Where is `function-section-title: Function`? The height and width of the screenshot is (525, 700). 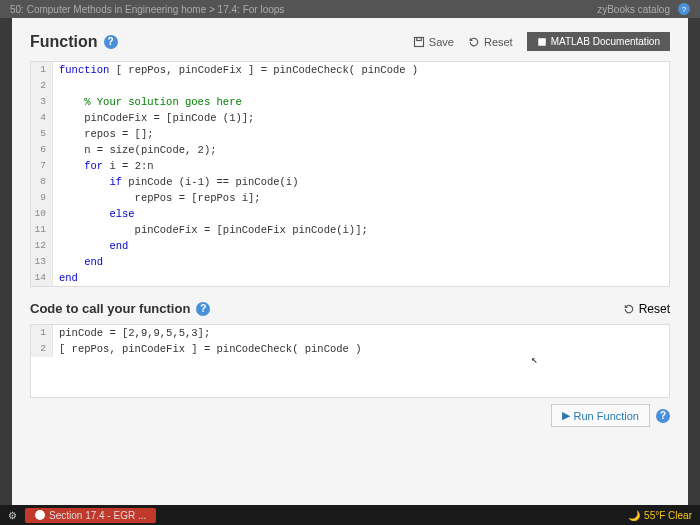 function-section-title: Function is located at coordinates (64, 42).